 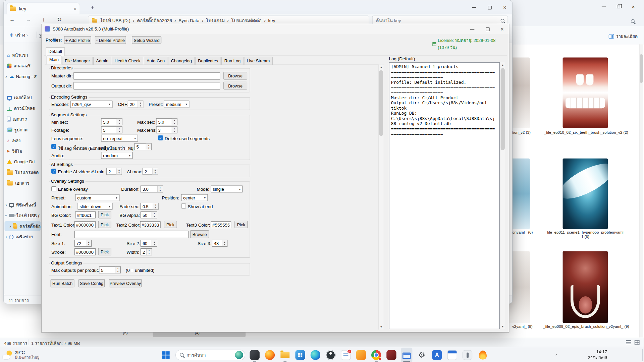 I want to click on sidebar-item-desktop: เดสก์ท็อป, so click(x=22, y=98).